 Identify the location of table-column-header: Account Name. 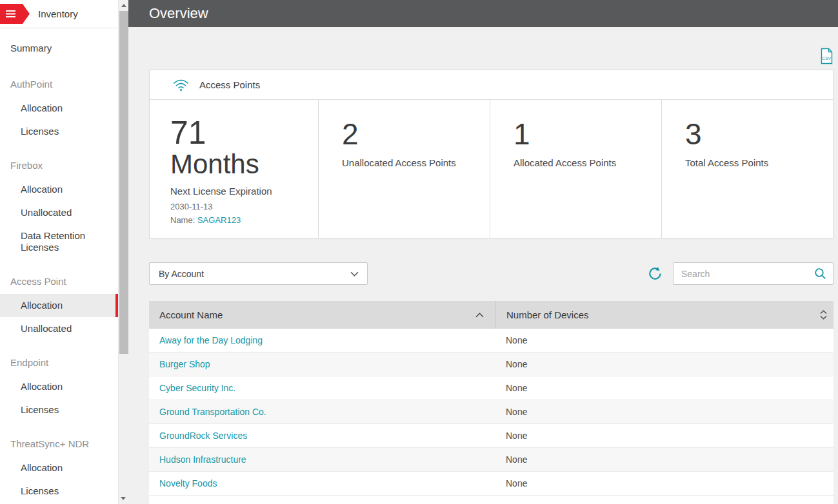
(323, 315).